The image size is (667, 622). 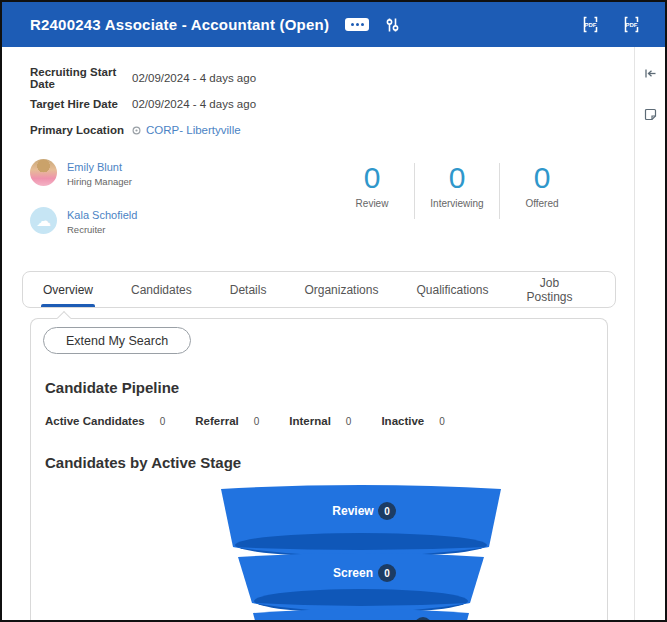 I want to click on collapse-panel-button, so click(x=650, y=74).